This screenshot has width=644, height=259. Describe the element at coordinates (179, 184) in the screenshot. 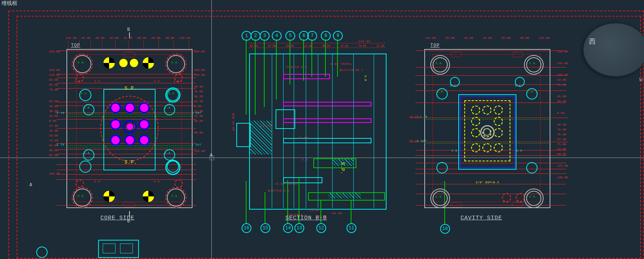

I see `sb-br` at that location.